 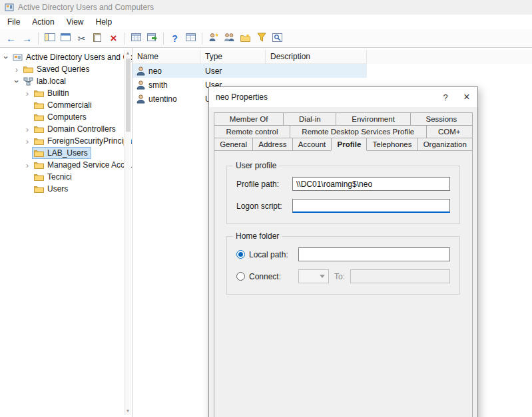 What do you see at coordinates (49, 39) in the screenshot?
I see `show-console-tree-button` at bounding box center [49, 39].